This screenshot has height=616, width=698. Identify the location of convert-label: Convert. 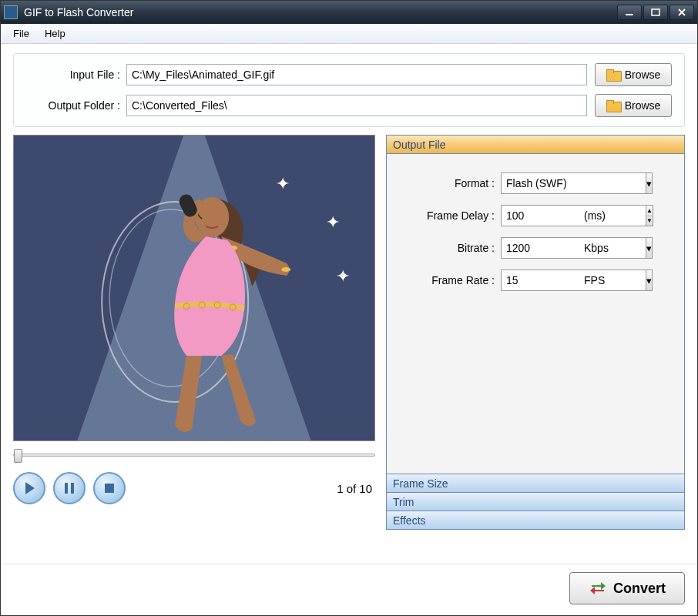
(639, 588).